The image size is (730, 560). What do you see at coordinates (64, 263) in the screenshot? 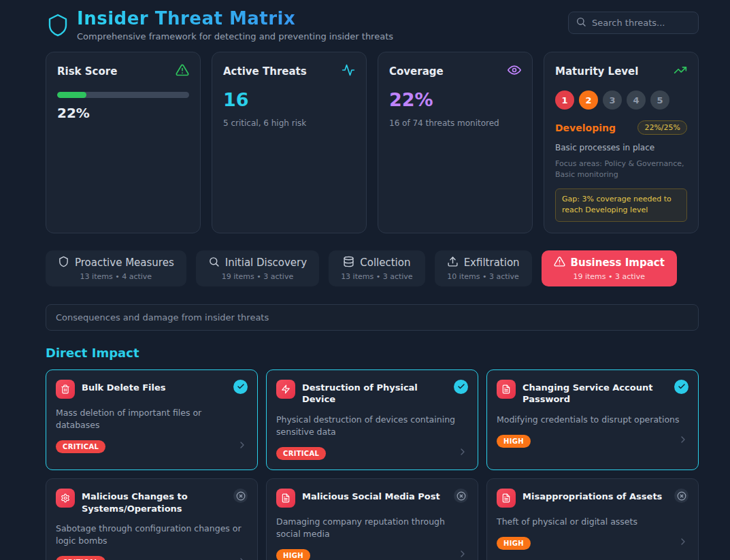
I see `shield-icon` at bounding box center [64, 263].